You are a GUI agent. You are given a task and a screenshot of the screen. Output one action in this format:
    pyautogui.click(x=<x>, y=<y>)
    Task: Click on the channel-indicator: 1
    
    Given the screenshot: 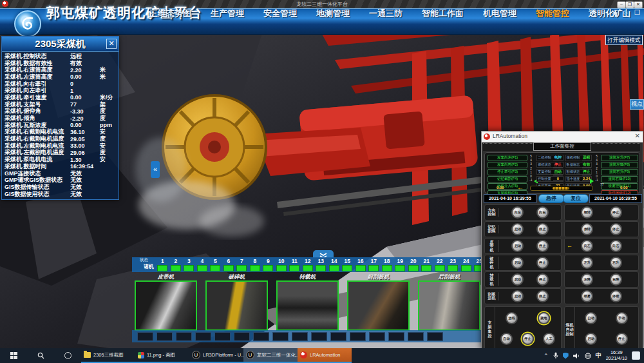 What is the action you would take?
    pyautogui.click(x=162, y=264)
    